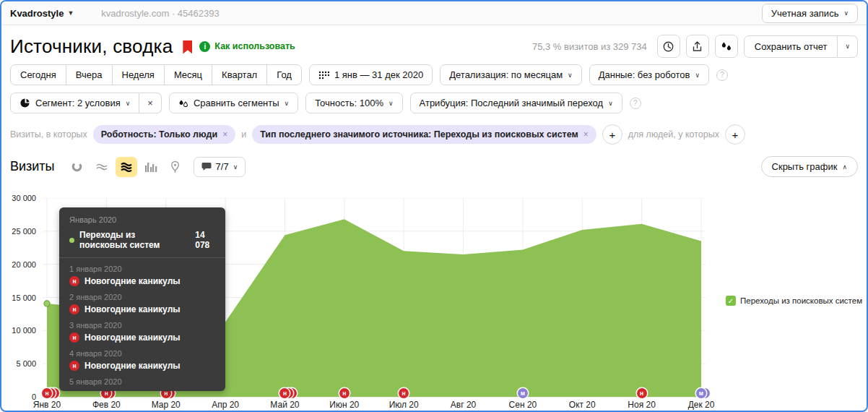 The height and width of the screenshot is (412, 868). What do you see at coordinates (434, 134) in the screenshot?
I see `filter-chips-row: Визиты, в которыхРоботность: Только люди…` at bounding box center [434, 134].